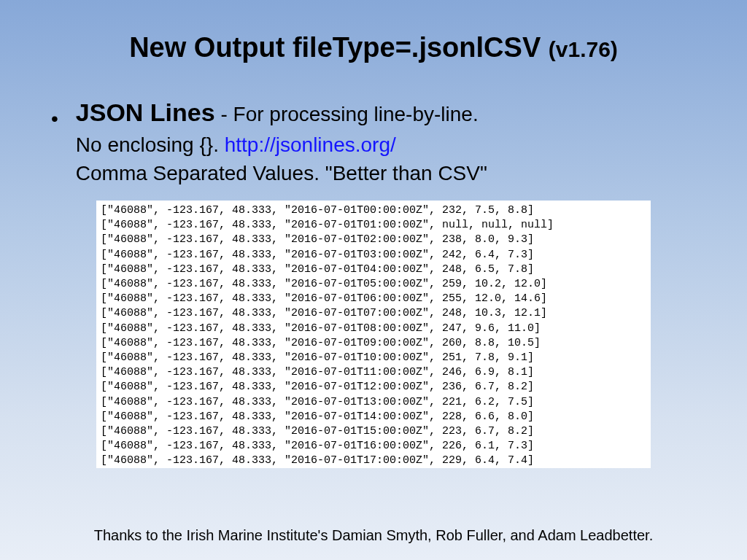  What do you see at coordinates (338, 47) in the screenshot?
I see `title-main: New Output fileType=.jsonlCSV` at bounding box center [338, 47].